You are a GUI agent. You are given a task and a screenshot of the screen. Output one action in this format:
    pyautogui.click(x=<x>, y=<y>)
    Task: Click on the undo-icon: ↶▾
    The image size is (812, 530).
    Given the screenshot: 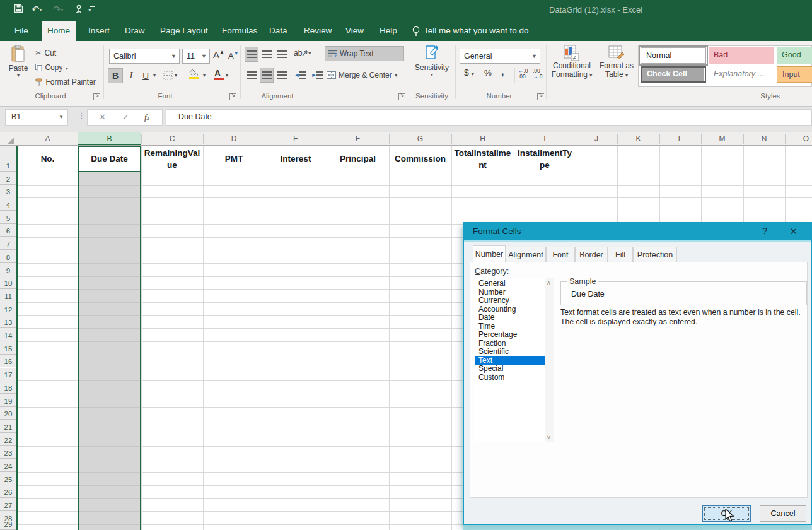 What is the action you would take?
    pyautogui.click(x=37, y=9)
    